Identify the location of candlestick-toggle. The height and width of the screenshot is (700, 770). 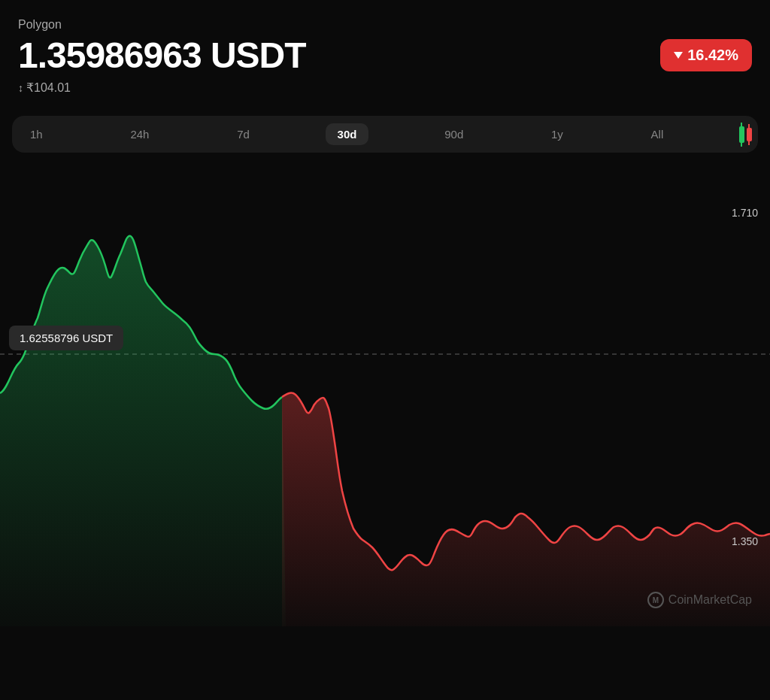
(746, 135).